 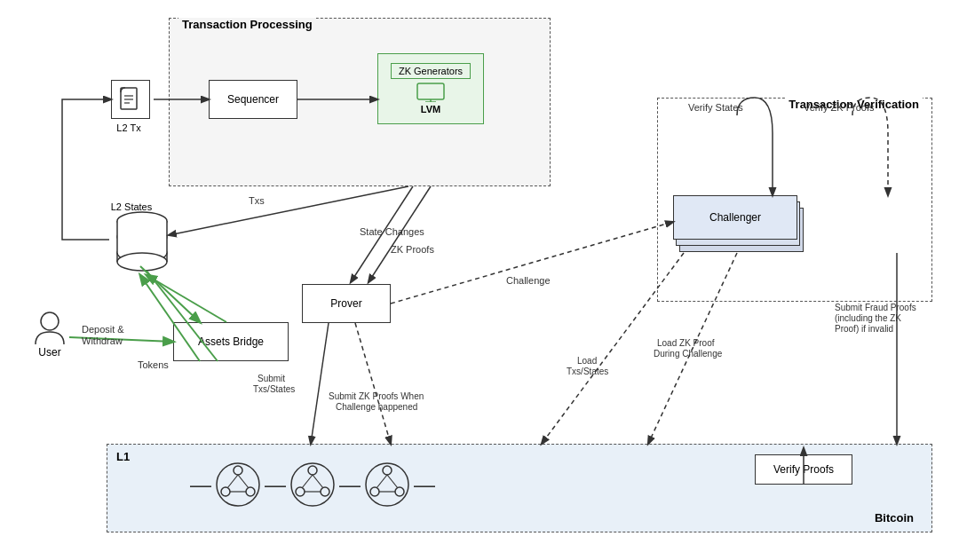 What do you see at coordinates (50, 335) in the screenshot?
I see `user-node: User` at bounding box center [50, 335].